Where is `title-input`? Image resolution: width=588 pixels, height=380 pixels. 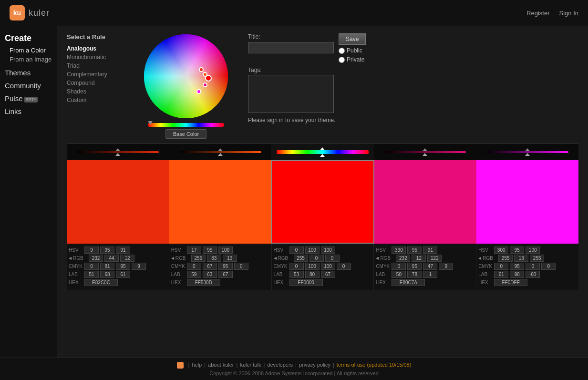 title-input is located at coordinates (291, 48).